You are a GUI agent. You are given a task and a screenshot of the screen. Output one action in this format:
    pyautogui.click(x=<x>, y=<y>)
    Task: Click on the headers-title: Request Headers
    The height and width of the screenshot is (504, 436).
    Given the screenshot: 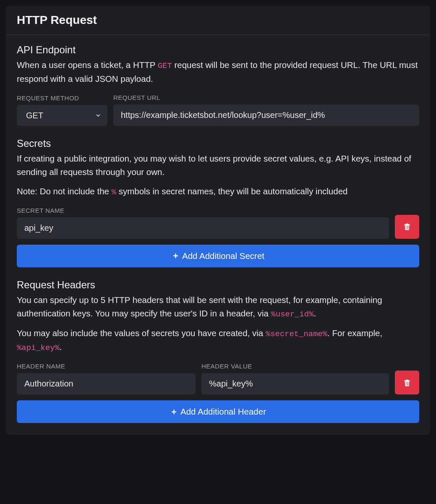 What is the action you would take?
    pyautogui.click(x=218, y=285)
    